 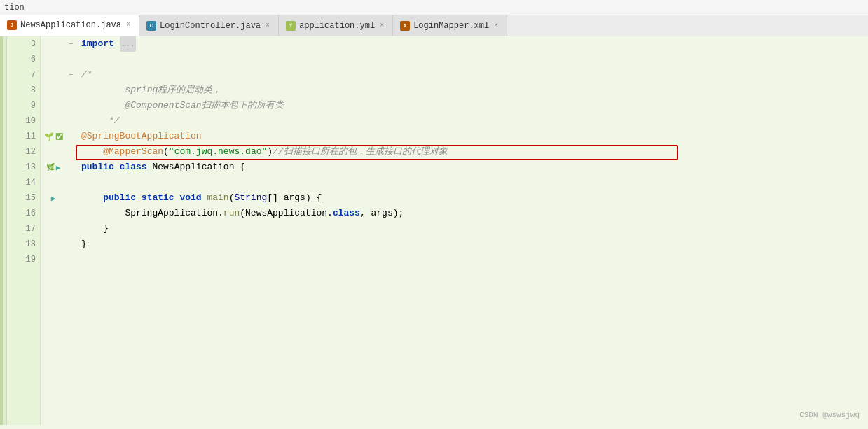 What do you see at coordinates (133, 152) in the screenshot?
I see `code-token: @MapperScan` at bounding box center [133, 152].